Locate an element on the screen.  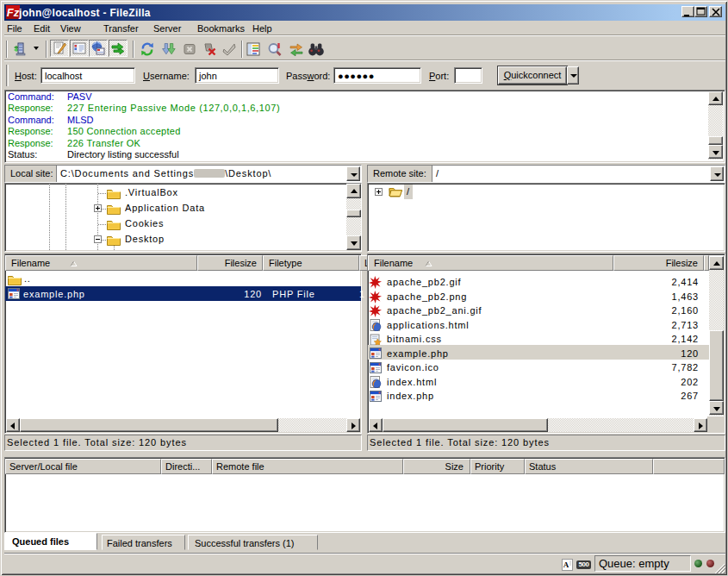
svg-text: A is located at coordinates (567, 565).